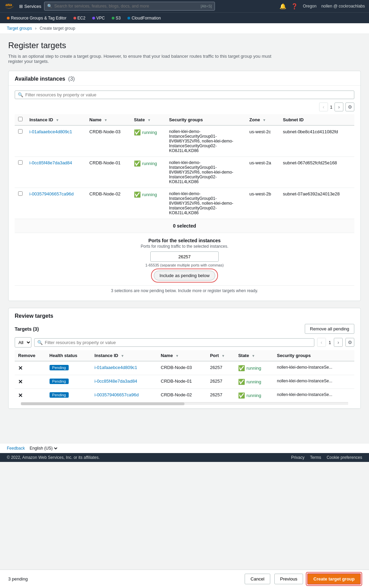  What do you see at coordinates (100, 18) in the screenshot?
I see `service-tag-label: VPC` at bounding box center [100, 18].